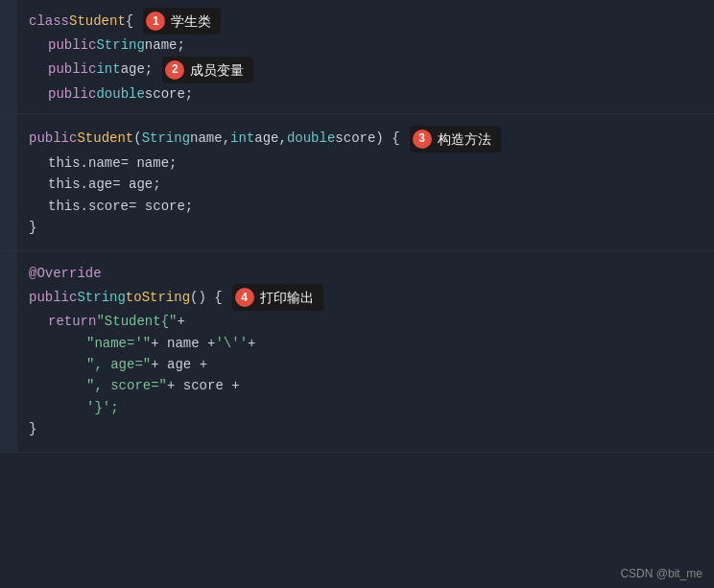 This screenshot has height=588, width=714. I want to click on line-tostring-declaration: public String toString () { 4 打印输出, so click(367, 297).